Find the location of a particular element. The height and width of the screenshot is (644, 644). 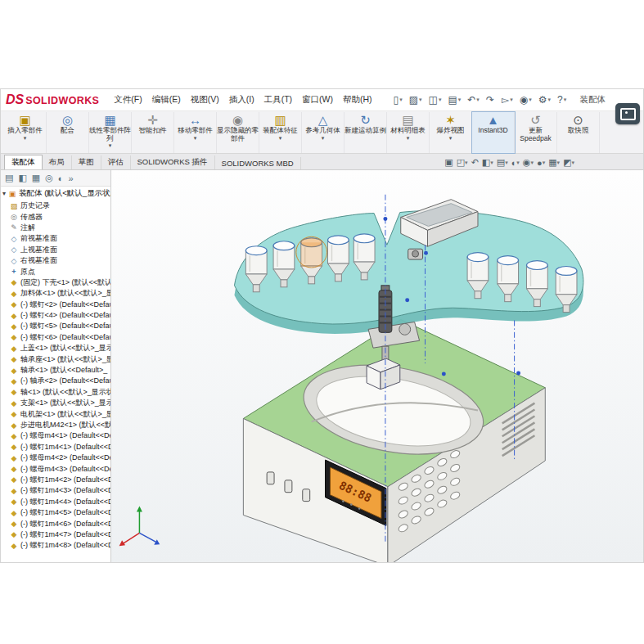

headsup-icon: ◉ ▾ is located at coordinates (529, 162).